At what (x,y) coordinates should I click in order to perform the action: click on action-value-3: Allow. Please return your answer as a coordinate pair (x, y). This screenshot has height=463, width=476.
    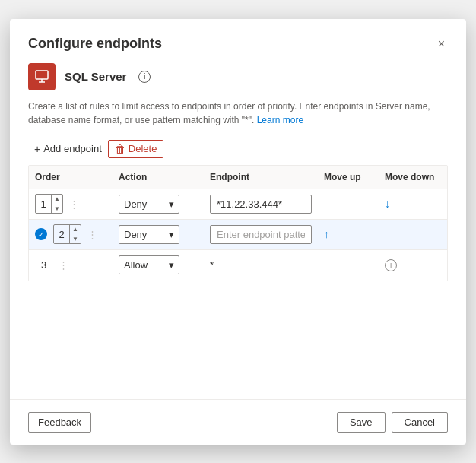
    Looking at the image, I should click on (135, 265).